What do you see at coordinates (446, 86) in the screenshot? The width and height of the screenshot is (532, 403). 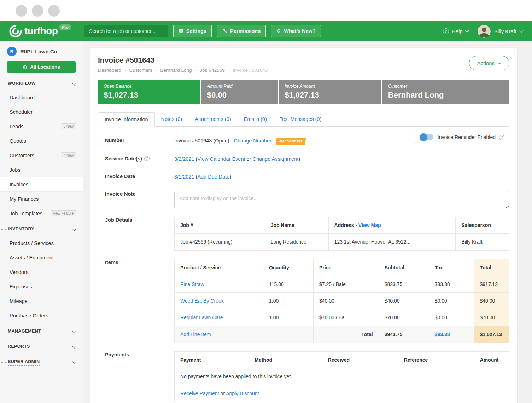 I see `tile-label: Customer` at bounding box center [446, 86].